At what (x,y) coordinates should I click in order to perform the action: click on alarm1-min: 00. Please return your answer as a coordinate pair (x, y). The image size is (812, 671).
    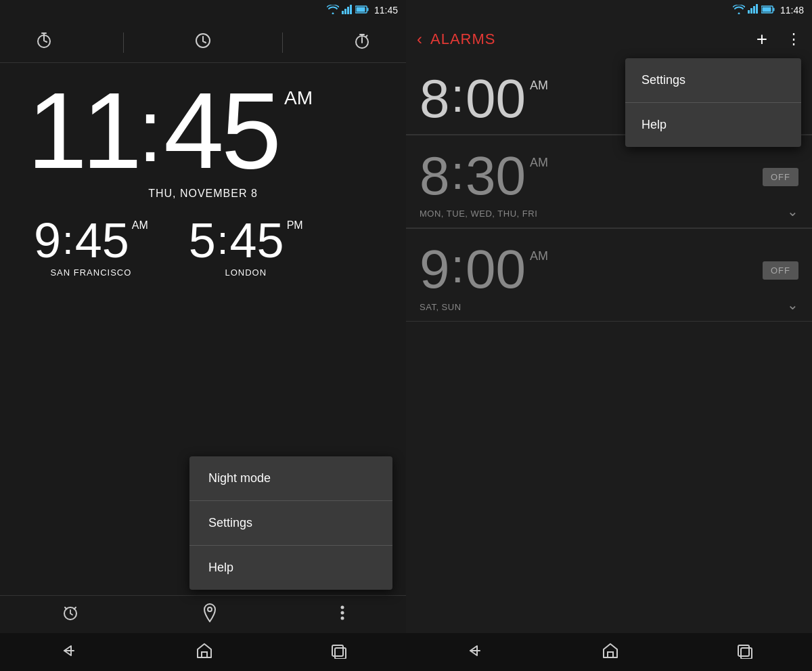
    Looking at the image, I should click on (495, 99).